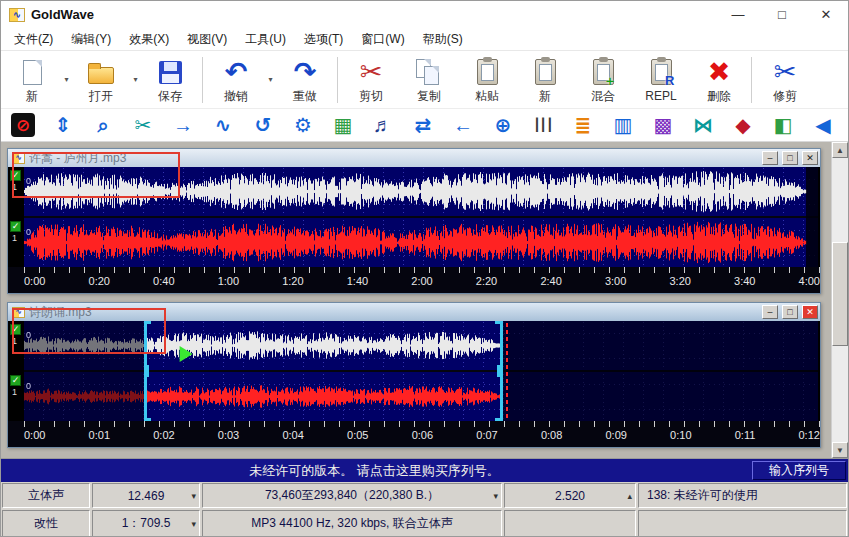  I want to click on window-controls: — □ ✕, so click(782, 14).